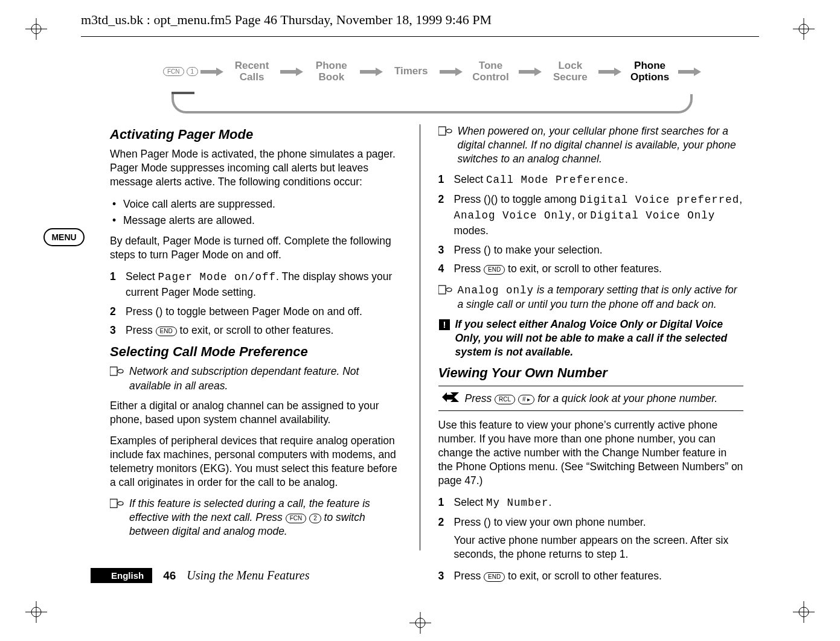 This screenshot has width=840, height=641. I want to click on step-subtext: Your active phone number appears on the …, so click(599, 547).